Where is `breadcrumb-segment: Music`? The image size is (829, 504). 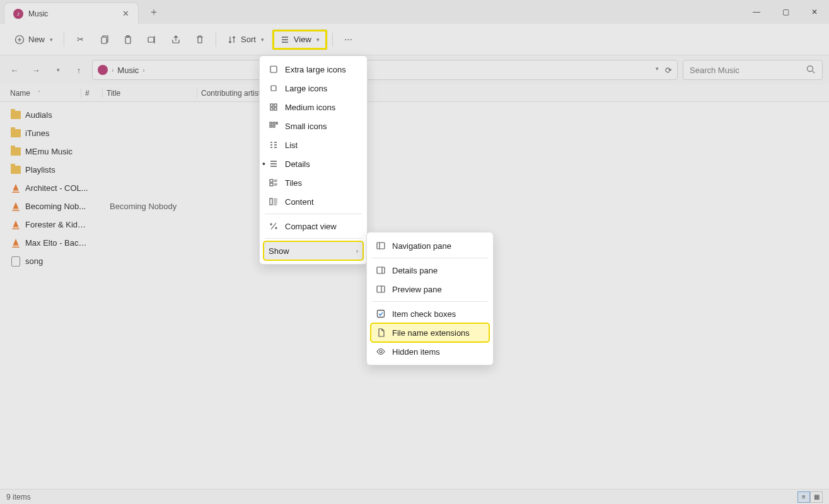
breadcrumb-segment: Music is located at coordinates (128, 71).